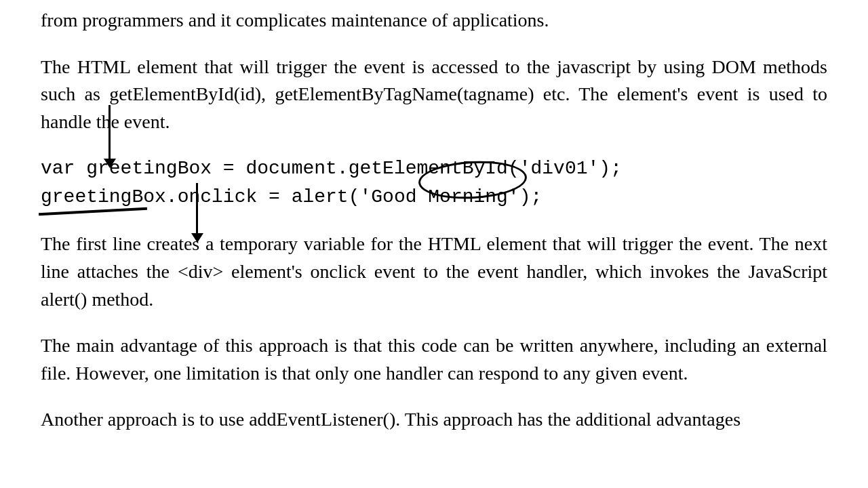 The height and width of the screenshot is (488, 868). Describe the element at coordinates (434, 271) in the screenshot. I see `paragraph-code-explanation-text: The first line creates a temporary varia…` at that location.